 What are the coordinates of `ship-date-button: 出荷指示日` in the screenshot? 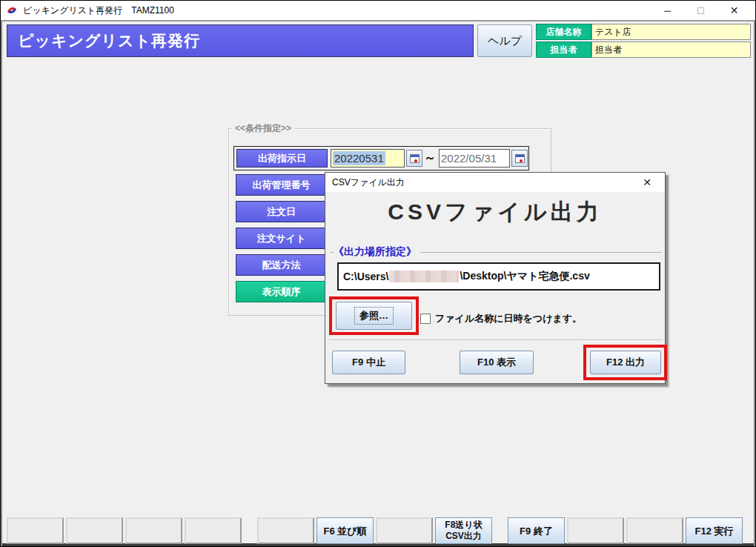 It's located at (282, 159).